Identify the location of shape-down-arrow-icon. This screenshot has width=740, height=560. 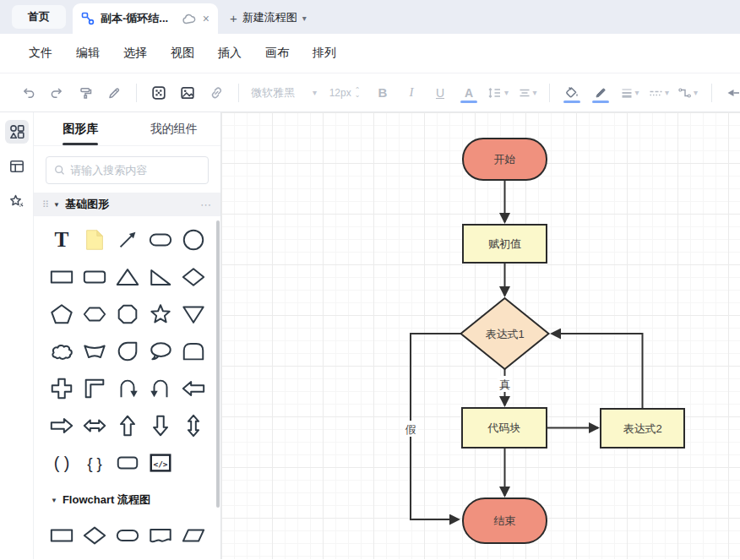
(161, 426).